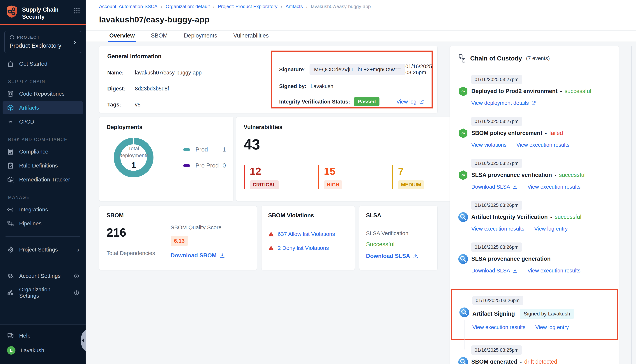 The image size is (636, 364). I want to click on view-log-link: View log, so click(410, 102).